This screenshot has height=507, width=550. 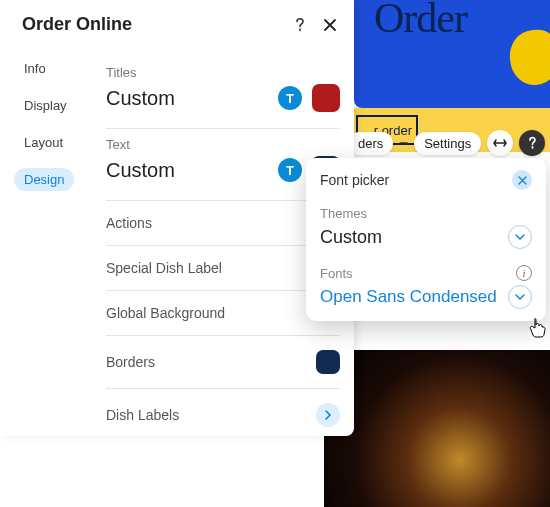 I want to click on section-dish-labels-label: Dish Labels, so click(x=142, y=415).